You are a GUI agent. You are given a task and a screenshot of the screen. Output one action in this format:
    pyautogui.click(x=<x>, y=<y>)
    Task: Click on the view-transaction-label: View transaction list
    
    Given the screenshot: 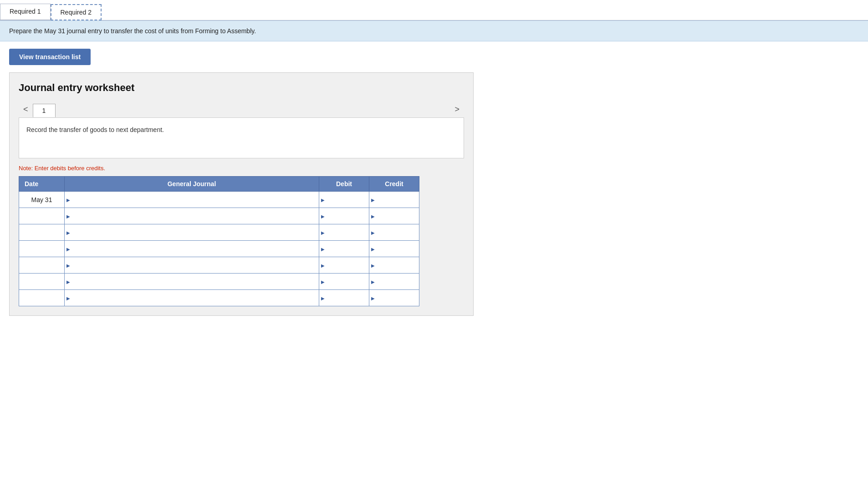 What is the action you would take?
    pyautogui.click(x=50, y=57)
    